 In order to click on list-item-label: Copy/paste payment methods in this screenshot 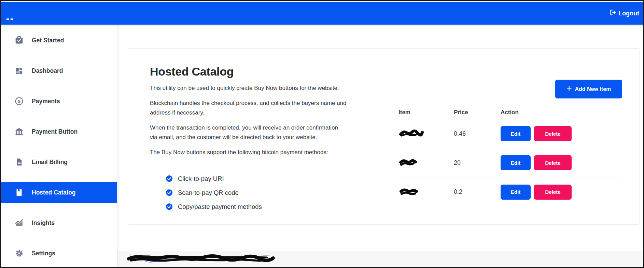, I will do `click(220, 207)`.